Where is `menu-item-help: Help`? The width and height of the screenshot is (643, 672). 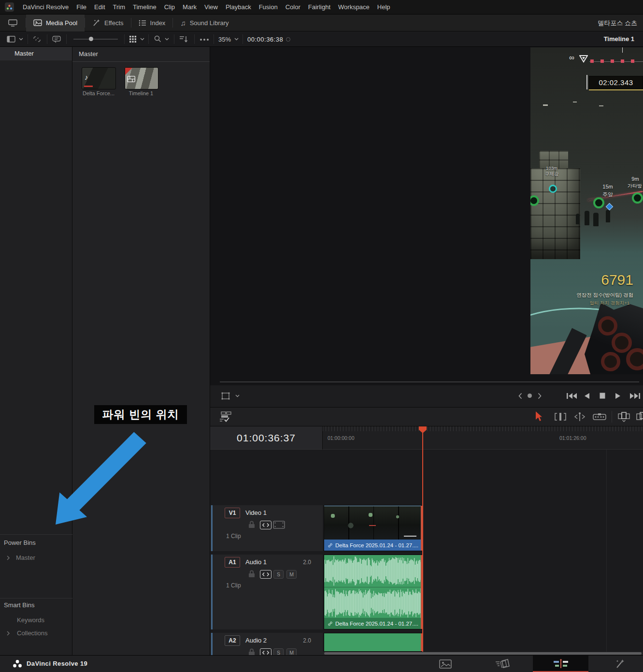 menu-item-help: Help is located at coordinates (384, 7).